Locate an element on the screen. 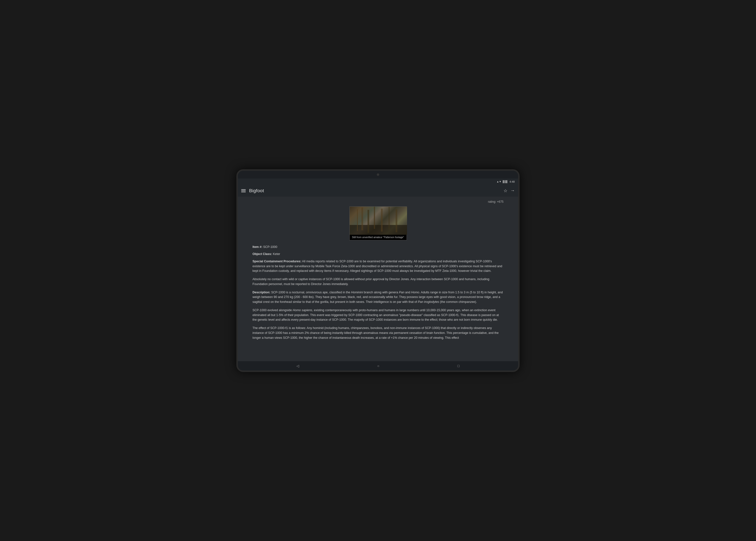 This screenshot has height=541, width=756. description-text-1: SCP-1000 is a nocturnal, omnivorous ape,… is located at coordinates (311, 292).